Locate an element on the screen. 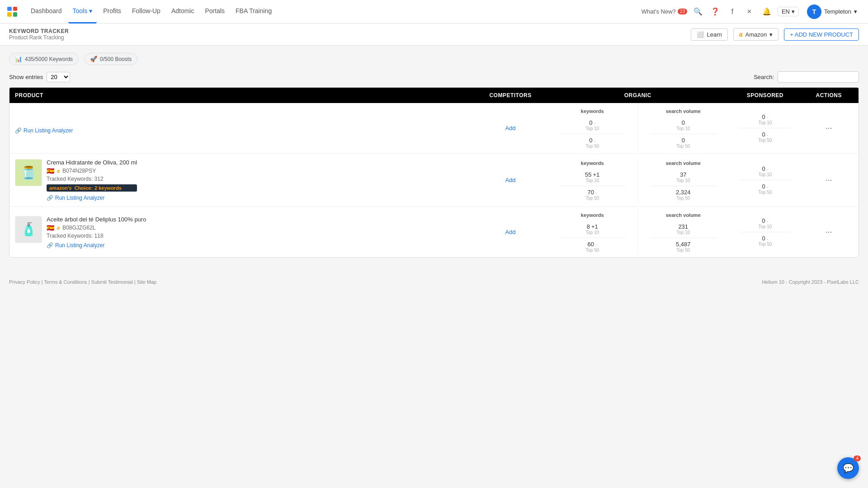 The height and width of the screenshot is (488, 868). footer: Privacy Policy | Terms & Conditions | Su… is located at coordinates (434, 282).